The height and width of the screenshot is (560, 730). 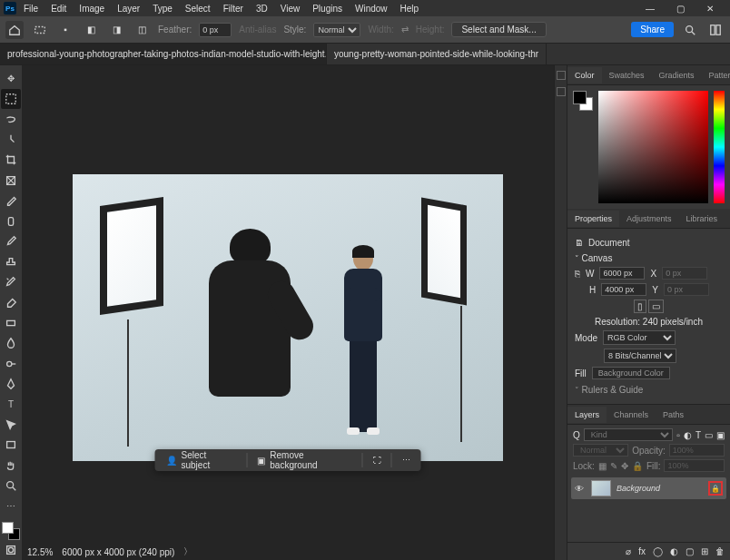 I want to click on workspace-icon, so click(x=715, y=30).